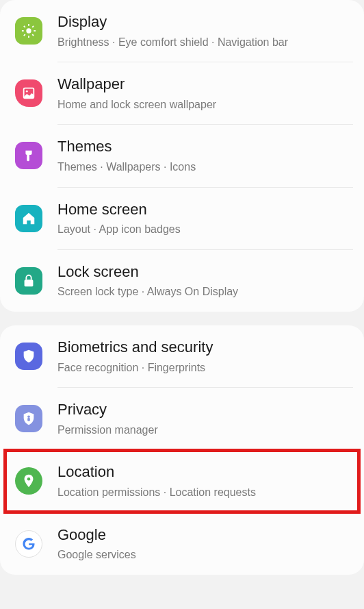 This screenshot has width=364, height=609. What do you see at coordinates (182, 481) in the screenshot?
I see `highlight-box: Location Location permissions · Location…` at bounding box center [182, 481].